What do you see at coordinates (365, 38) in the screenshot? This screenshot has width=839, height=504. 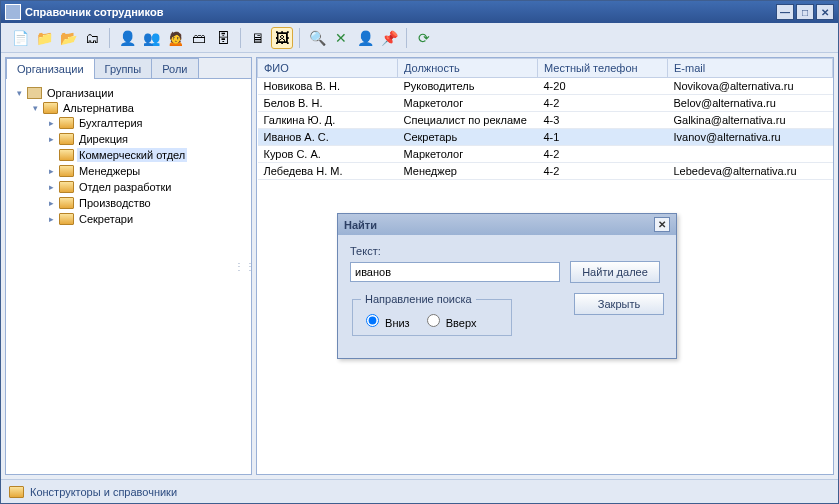 I see `toolbar-btn-user: 👤` at bounding box center [365, 38].